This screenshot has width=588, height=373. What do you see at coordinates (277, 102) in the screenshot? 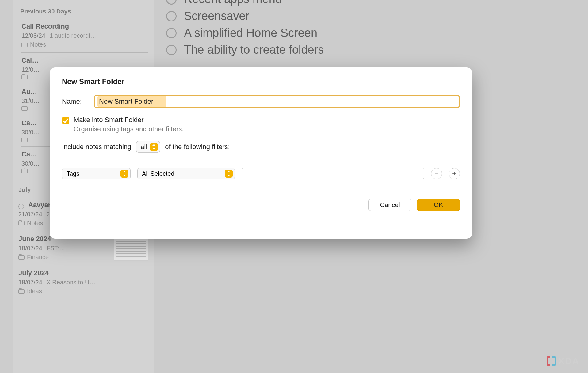
I see `folder-name-input` at bounding box center [277, 102].